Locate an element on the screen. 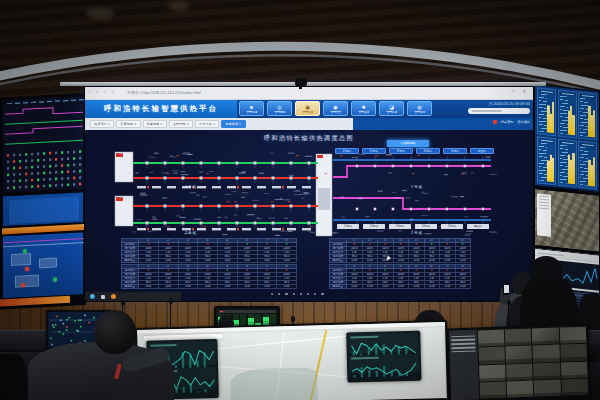  tab: 智慧调度 ⊙ is located at coordinates (155, 124).